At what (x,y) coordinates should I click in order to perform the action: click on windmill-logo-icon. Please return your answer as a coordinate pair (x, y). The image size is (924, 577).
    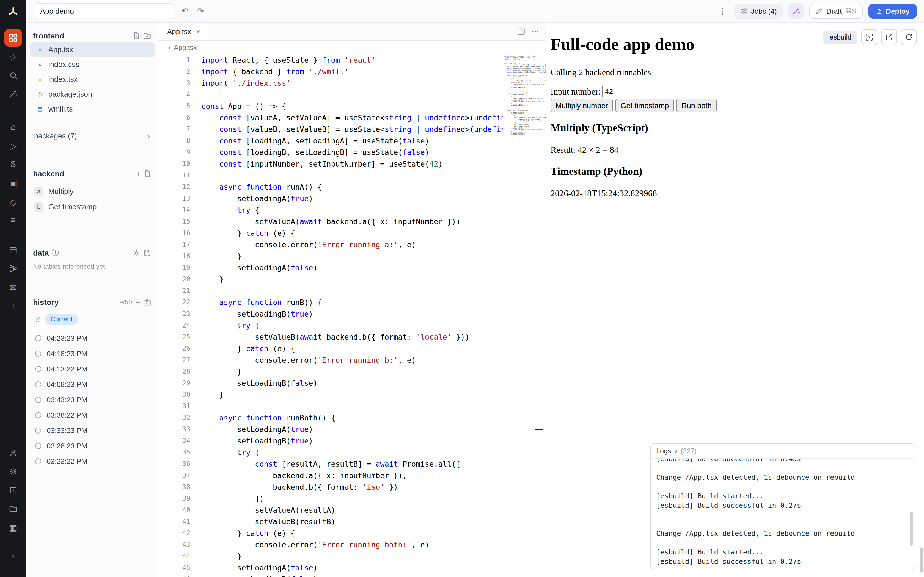
    Looking at the image, I should click on (13, 12).